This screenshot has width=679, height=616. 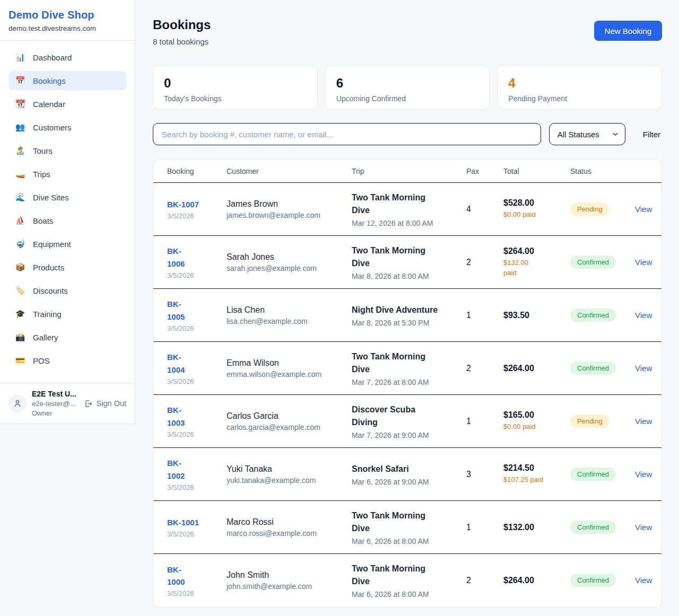 What do you see at coordinates (281, 171) in the screenshot?
I see `column-header-customer: Customer` at bounding box center [281, 171].